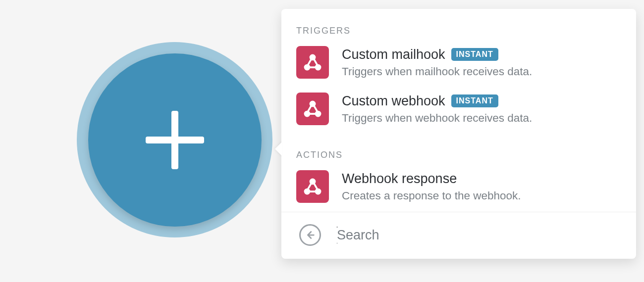  I want to click on item-desc: Triggers when mailhook receives data., so click(482, 72).